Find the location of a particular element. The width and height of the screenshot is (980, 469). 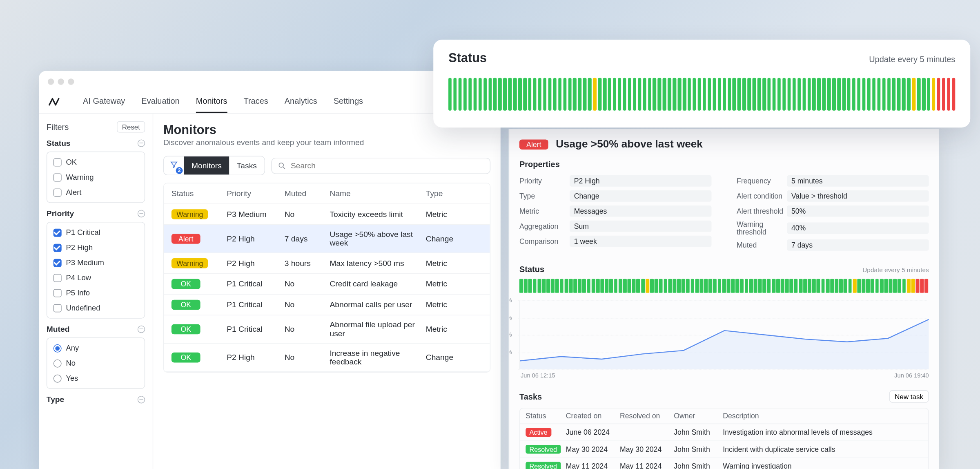

tab-monitors: Monitors is located at coordinates (207, 166).